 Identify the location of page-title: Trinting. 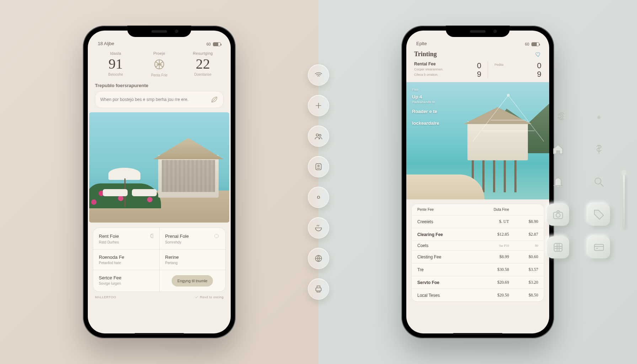
(425, 54).